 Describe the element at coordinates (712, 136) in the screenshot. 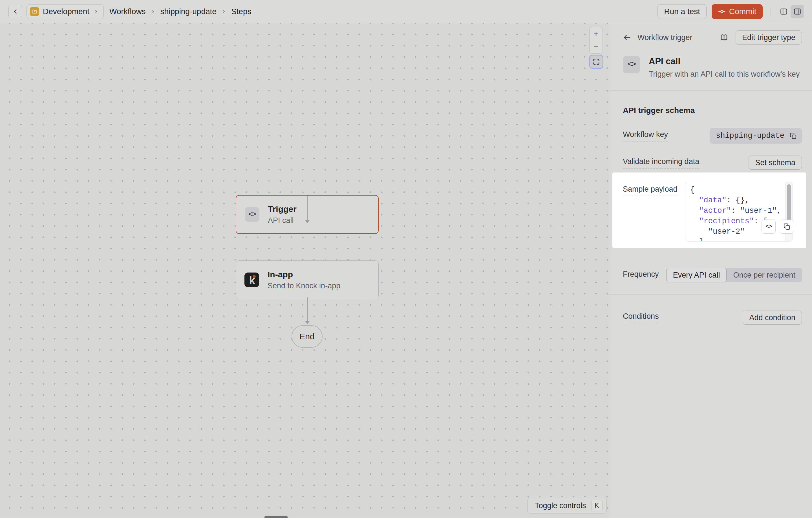

I see `workflow-key-row: Workflow key shipping-update` at that location.